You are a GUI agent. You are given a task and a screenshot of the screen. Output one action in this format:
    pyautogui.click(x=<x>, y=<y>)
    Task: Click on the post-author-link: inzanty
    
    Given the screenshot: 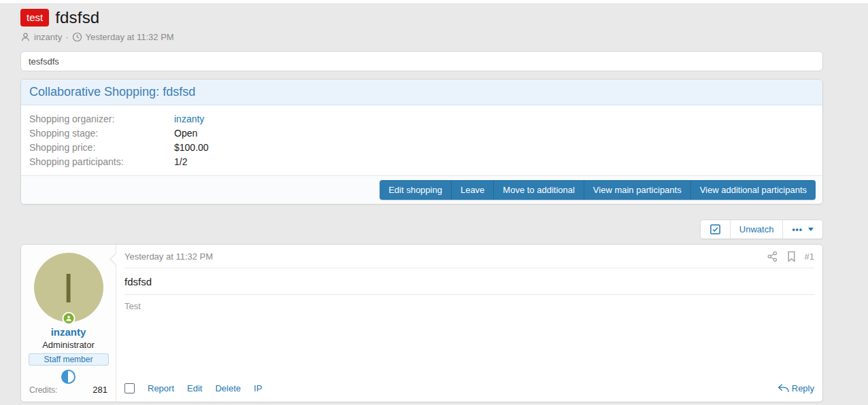 What is the action you would take?
    pyautogui.click(x=69, y=332)
    